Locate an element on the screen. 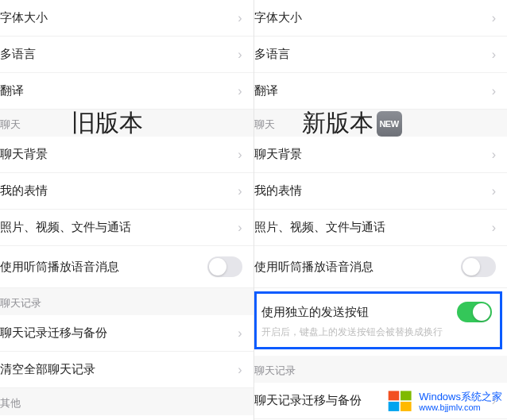  new-version-text: 新版本 is located at coordinates (338, 124).